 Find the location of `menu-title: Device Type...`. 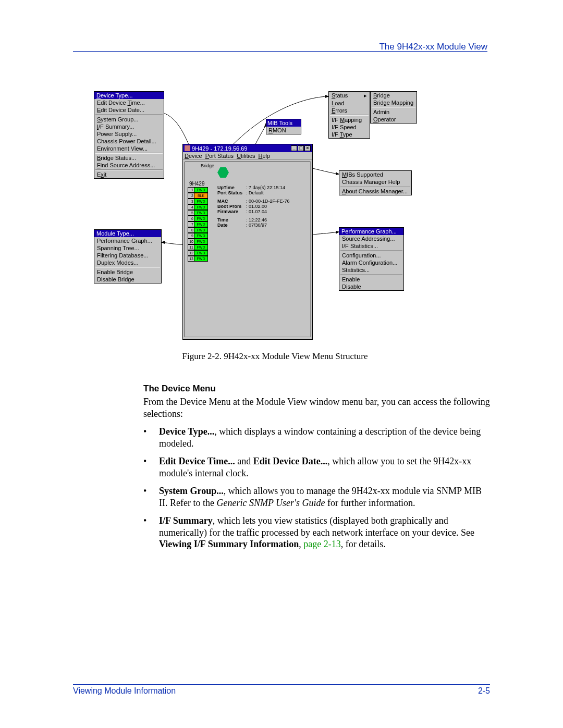

menu-title: Device Type... is located at coordinates (129, 95).